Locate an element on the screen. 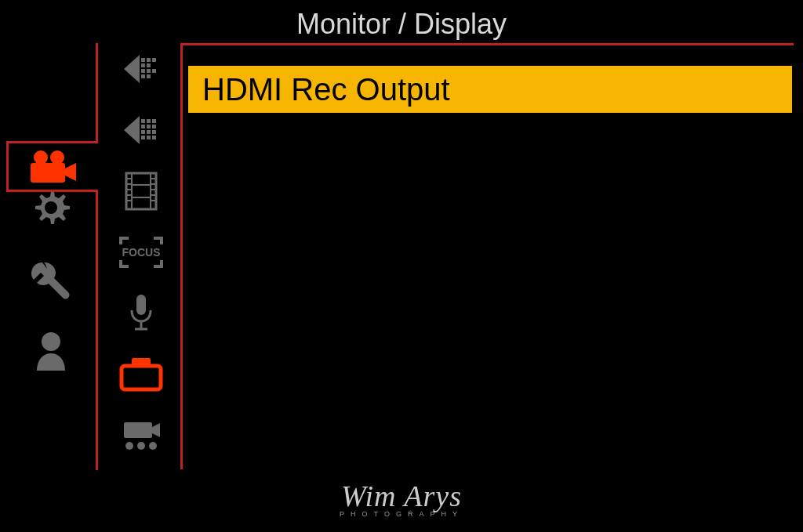 Image resolution: width=803 pixels, height=532 pixels. camera-dots-icon is located at coordinates (141, 436).